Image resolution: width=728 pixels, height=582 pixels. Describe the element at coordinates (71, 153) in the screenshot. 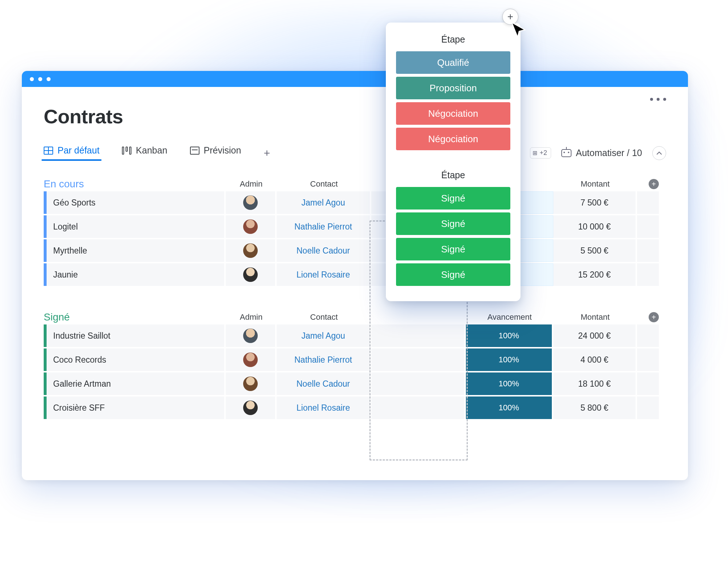

I see `tab-default-view: Par défaut` at that location.